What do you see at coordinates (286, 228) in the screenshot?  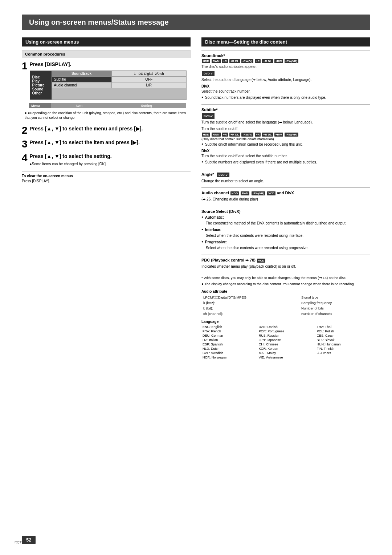 I see `source-select-section: Source Select (DivX) Automatic: The cons…` at bounding box center [286, 228].